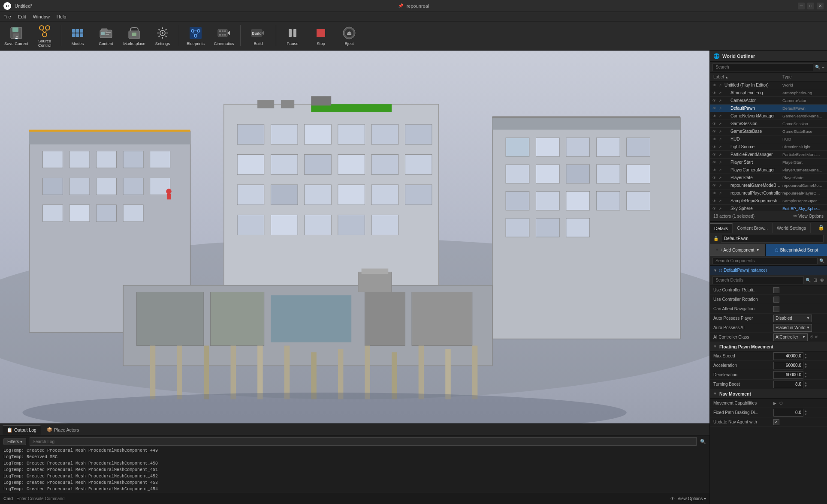 The image size is (827, 504). What do you see at coordinates (769, 56) in the screenshot?
I see `outliner-header: 🌐 World Outliner` at bounding box center [769, 56].